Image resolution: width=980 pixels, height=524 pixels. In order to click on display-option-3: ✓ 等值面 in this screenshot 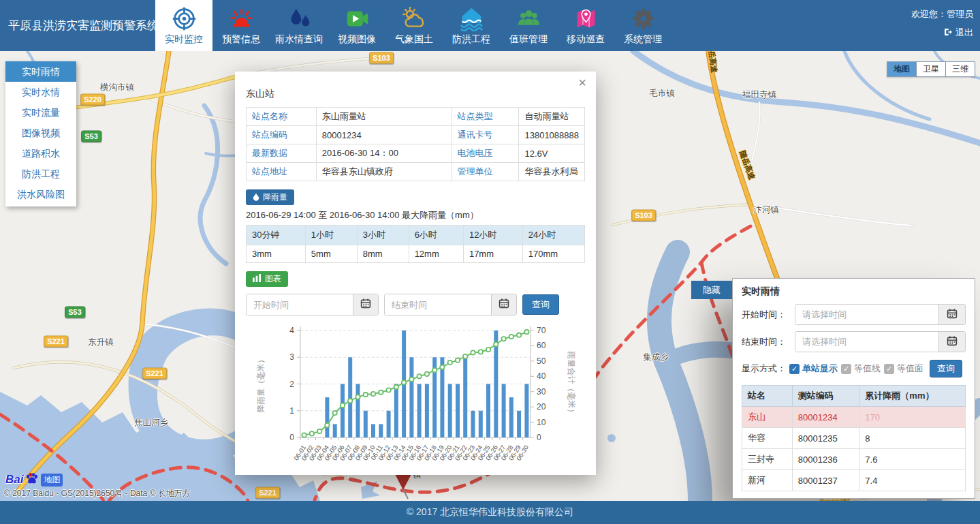, I will do `click(904, 369)`.